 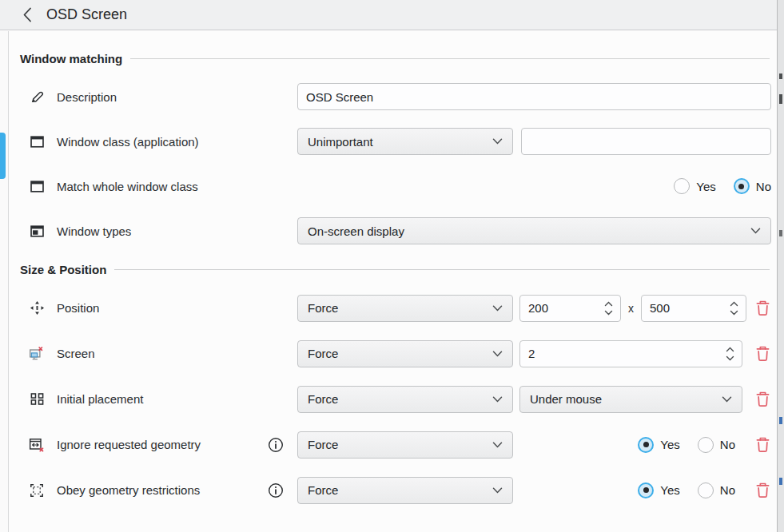 I want to click on window-class-label: Window class (application), so click(x=128, y=142).